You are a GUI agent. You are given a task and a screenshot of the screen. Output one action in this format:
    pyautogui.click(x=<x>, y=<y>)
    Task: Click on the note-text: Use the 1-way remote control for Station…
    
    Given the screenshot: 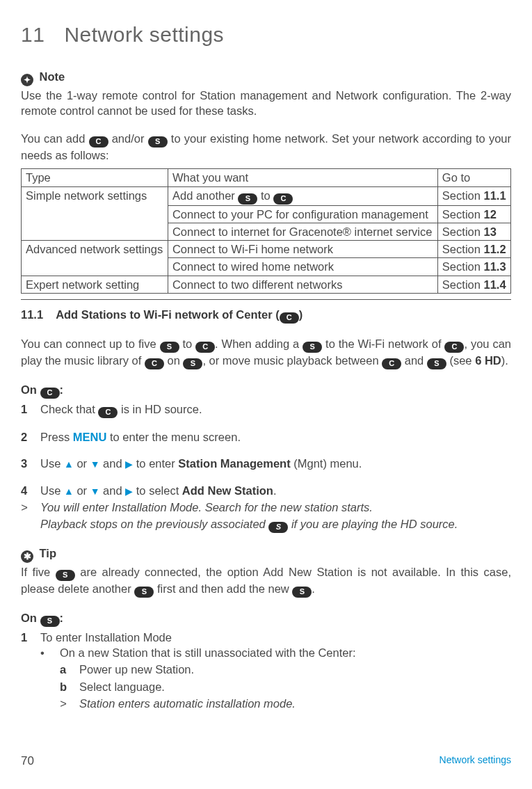 What is the action you would take?
    pyautogui.click(x=266, y=103)
    